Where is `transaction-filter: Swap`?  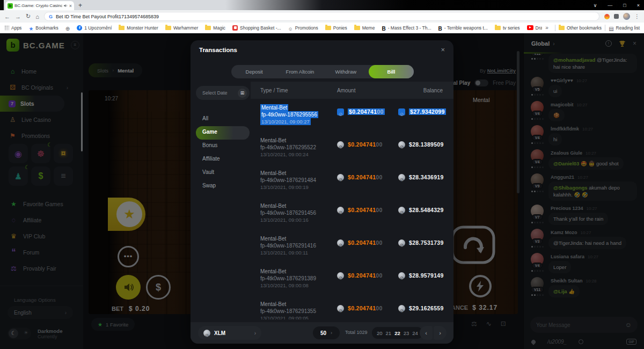
transaction-filter: Swap is located at coordinates (223, 187).